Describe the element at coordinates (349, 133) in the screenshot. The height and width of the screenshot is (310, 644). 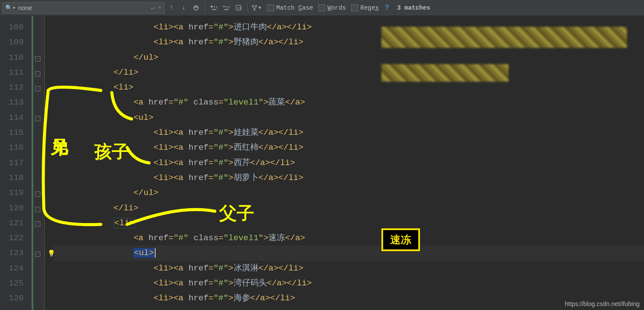
I see `code-line: <li><a href="#">娃娃菜</a></li>` at that location.